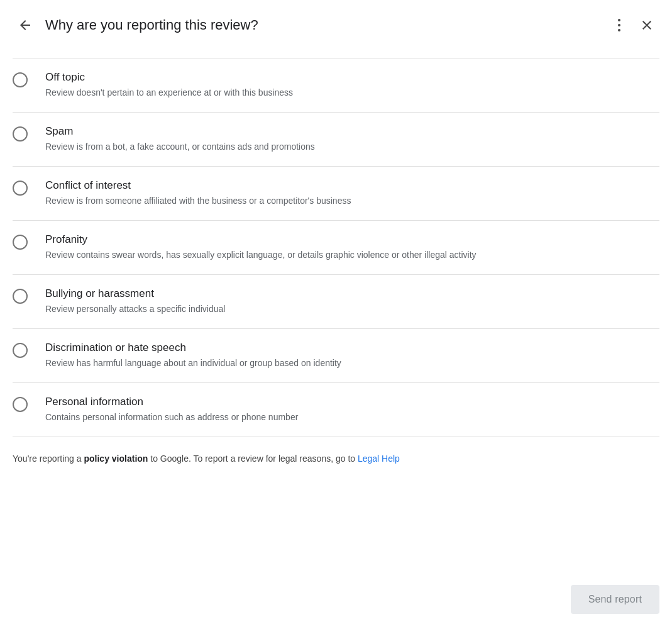 The width and height of the screenshot is (672, 629). What do you see at coordinates (352, 86) in the screenshot?
I see `option-text-off-topic: Off topicReview doesn't pertain to an ex…` at bounding box center [352, 86].